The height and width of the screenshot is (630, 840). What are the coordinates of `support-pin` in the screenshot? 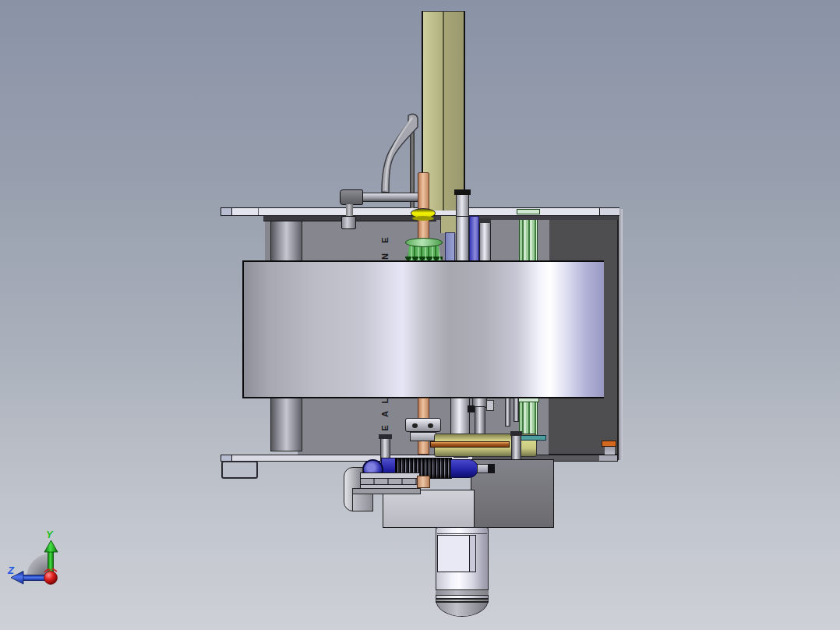 It's located at (516, 448).